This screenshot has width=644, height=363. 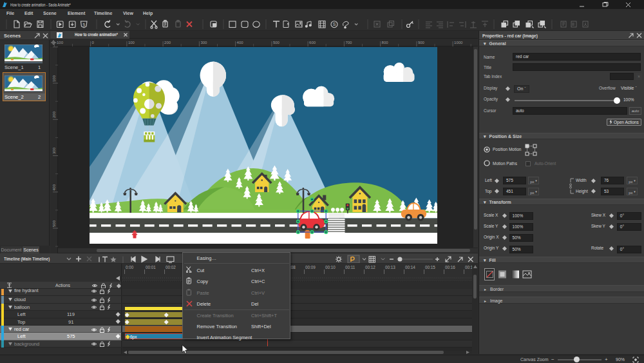 I want to click on svg-text: 00:10, so click(x=330, y=267).